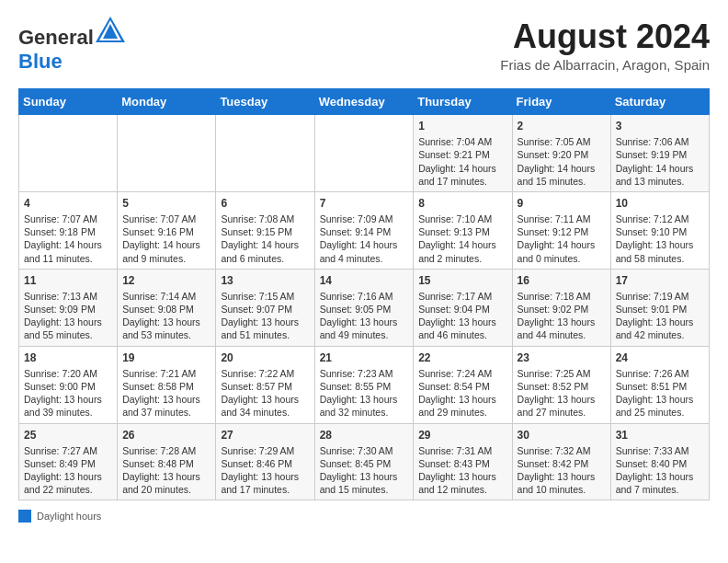 Image resolution: width=728 pixels, height=563 pixels. Describe the element at coordinates (68, 385) in the screenshot. I see `calendar-cell: 18Sunrise: 7:20 AM Sunset: 9:00 PM Dayli…` at that location.